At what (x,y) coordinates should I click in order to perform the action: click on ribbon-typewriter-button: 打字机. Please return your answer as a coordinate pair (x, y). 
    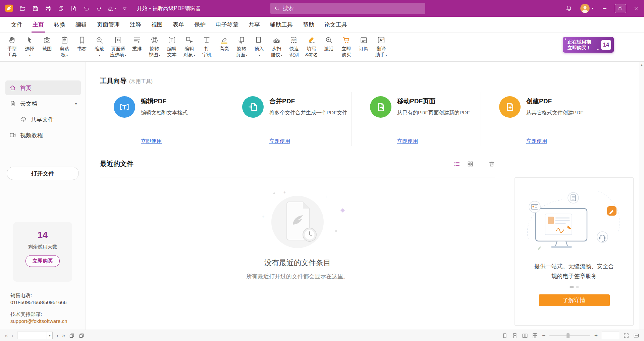
    Looking at the image, I should click on (207, 46).